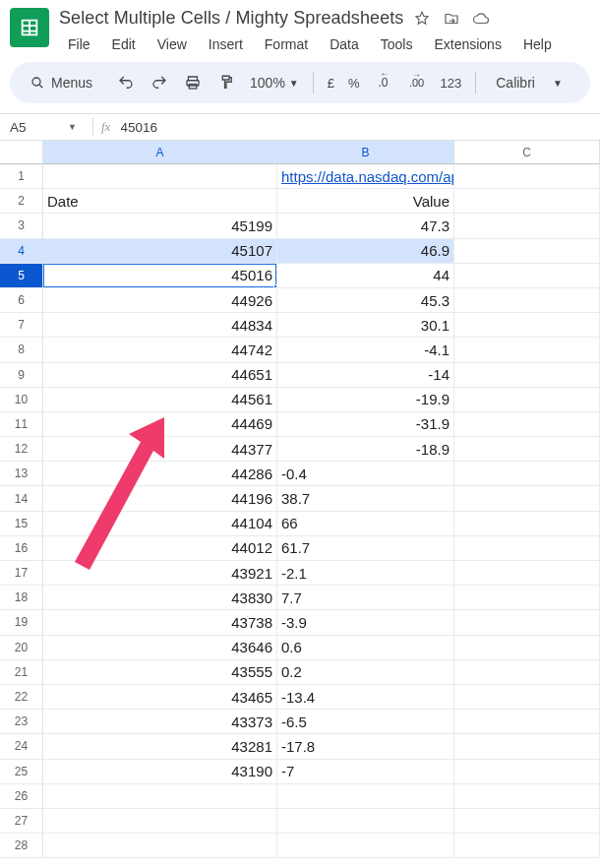 The height and width of the screenshot is (868, 600). What do you see at coordinates (22, 177) in the screenshot?
I see `row-header: 1` at bounding box center [22, 177].